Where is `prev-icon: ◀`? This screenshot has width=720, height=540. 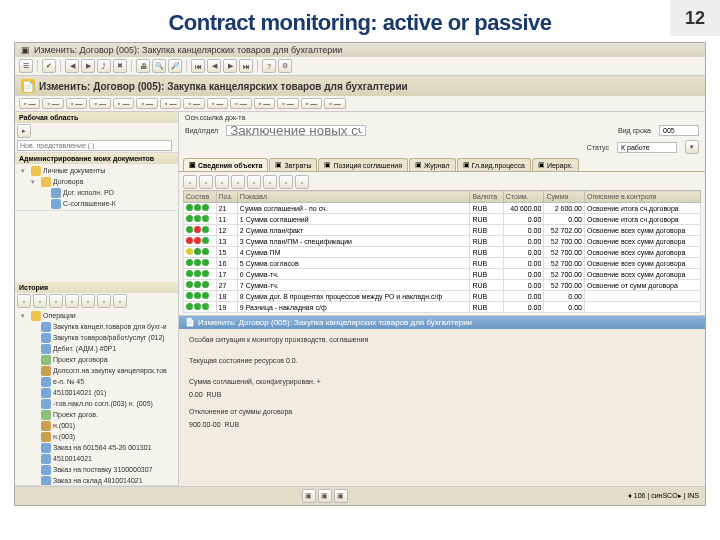
prev-icon: ◀ is located at coordinates (214, 66).